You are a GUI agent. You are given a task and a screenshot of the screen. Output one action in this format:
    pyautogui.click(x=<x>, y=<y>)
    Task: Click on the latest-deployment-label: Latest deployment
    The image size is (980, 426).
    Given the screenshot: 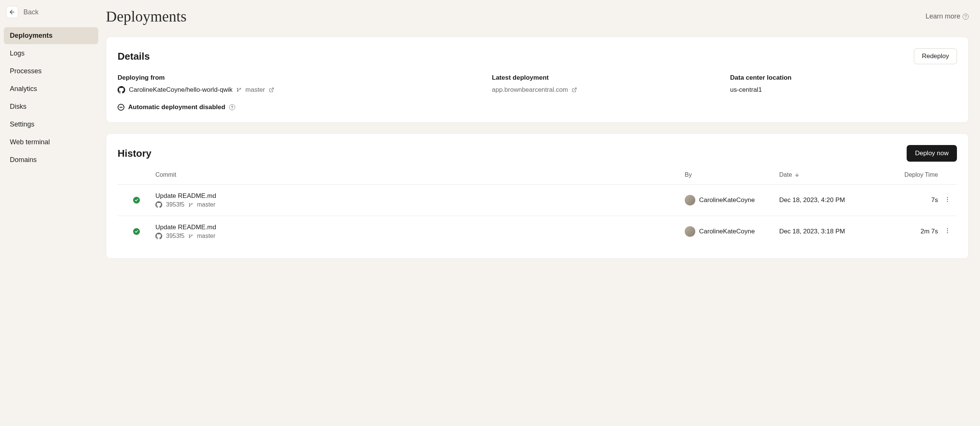 What is the action you would take?
    pyautogui.click(x=605, y=78)
    